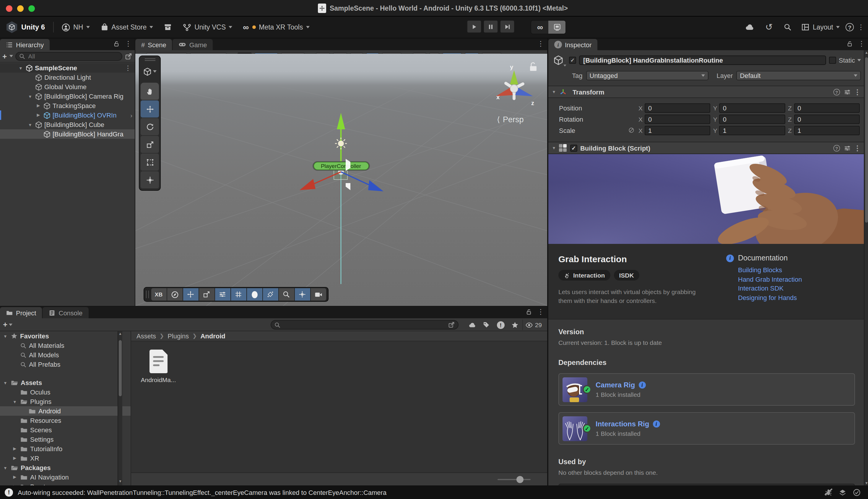 This screenshot has height=499, width=868. What do you see at coordinates (472, 325) in the screenshot?
I see `search-by-type-icon` at bounding box center [472, 325].